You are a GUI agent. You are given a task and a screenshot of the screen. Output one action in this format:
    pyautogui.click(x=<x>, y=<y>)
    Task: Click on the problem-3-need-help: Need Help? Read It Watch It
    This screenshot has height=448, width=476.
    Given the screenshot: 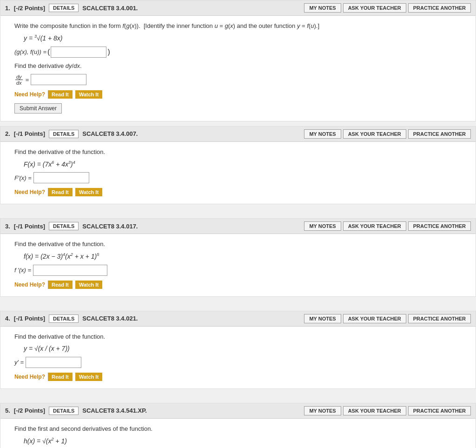 What is the action you would take?
    pyautogui.click(x=240, y=285)
    